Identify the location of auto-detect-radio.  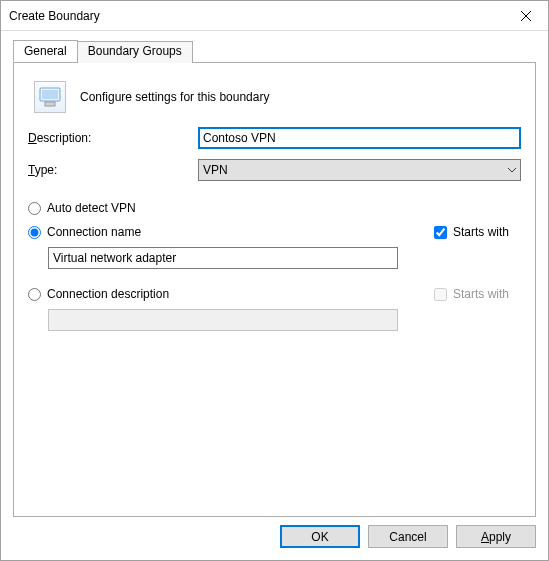
(34, 208).